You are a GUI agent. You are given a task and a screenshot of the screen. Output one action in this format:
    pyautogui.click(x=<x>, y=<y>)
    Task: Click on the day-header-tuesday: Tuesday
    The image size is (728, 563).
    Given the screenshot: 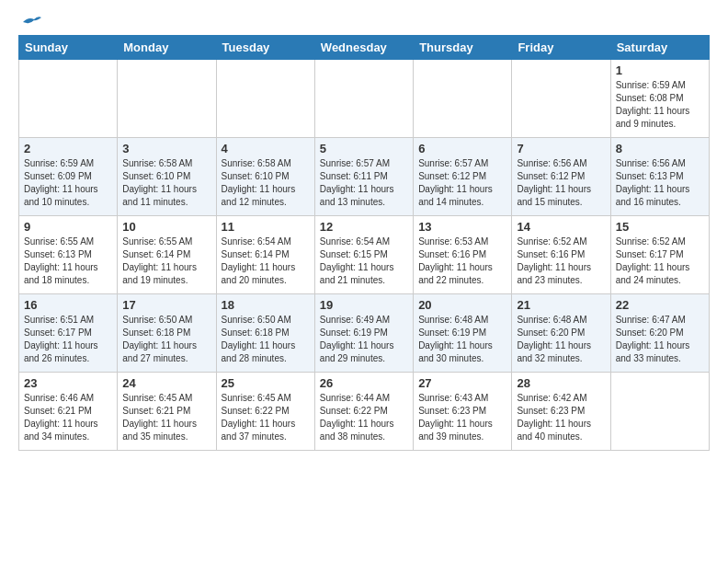 What is the action you would take?
    pyautogui.click(x=265, y=48)
    